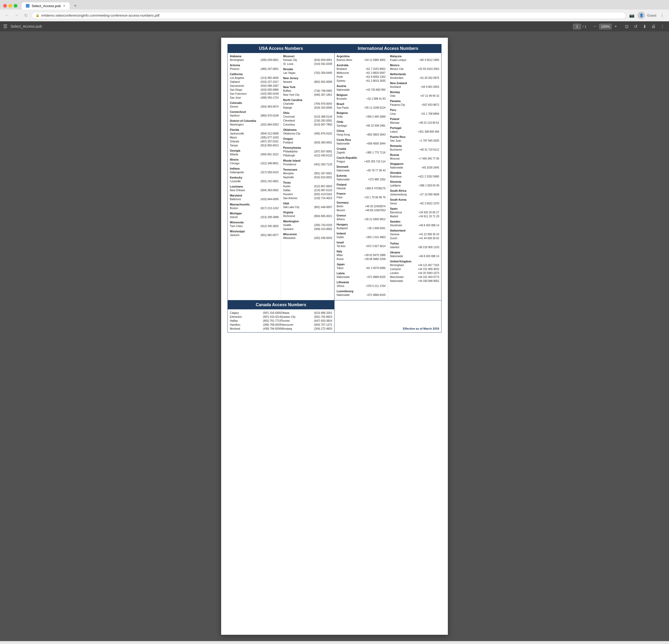 Image resolution: width=669 pixels, height=644 pixels. I want to click on country-southafrica: South Africa Johannesburg+27 10 590 4608, so click(415, 193).